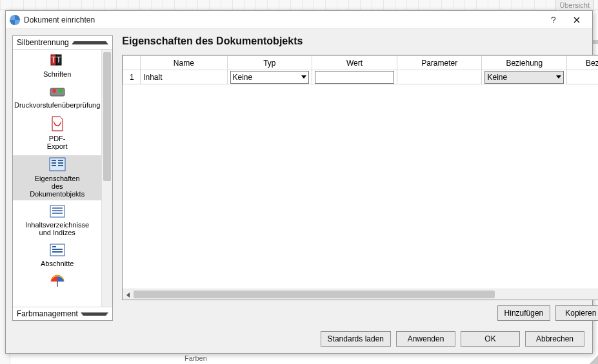  What do you see at coordinates (577, 20) in the screenshot?
I see `close-icon` at bounding box center [577, 20].